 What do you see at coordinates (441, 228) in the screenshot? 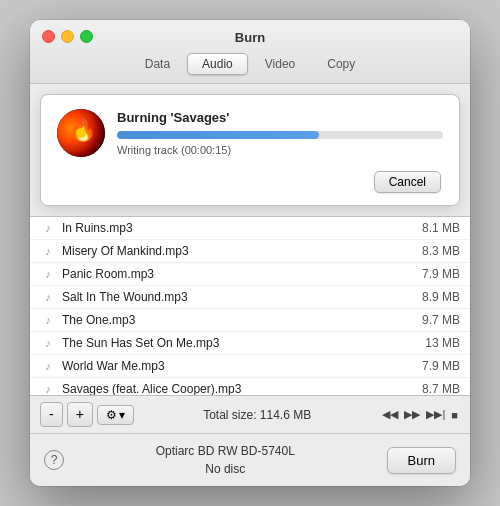
I see `file-size: 8.1 MB` at bounding box center [441, 228].